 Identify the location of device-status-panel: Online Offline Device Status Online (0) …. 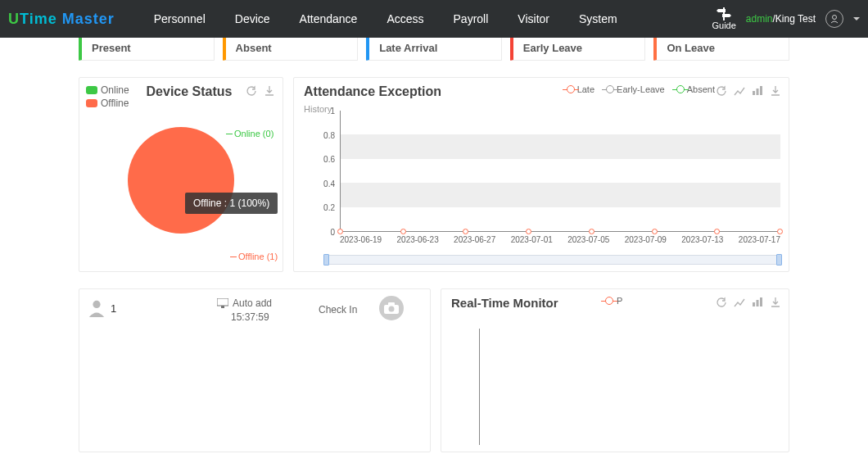
(181, 175).